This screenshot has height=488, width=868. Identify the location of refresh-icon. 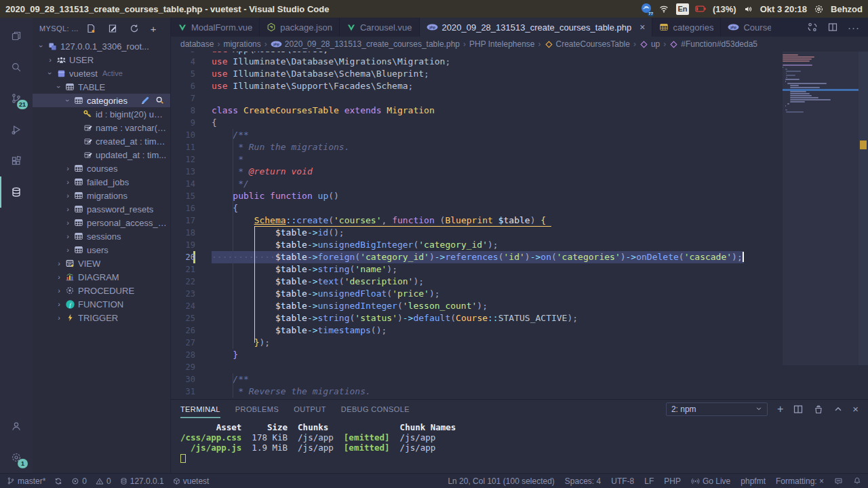
(134, 29).